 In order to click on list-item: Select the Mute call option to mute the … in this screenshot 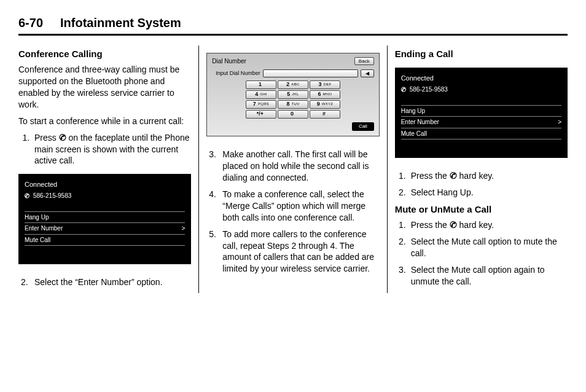, I will do `click(488, 248)`.